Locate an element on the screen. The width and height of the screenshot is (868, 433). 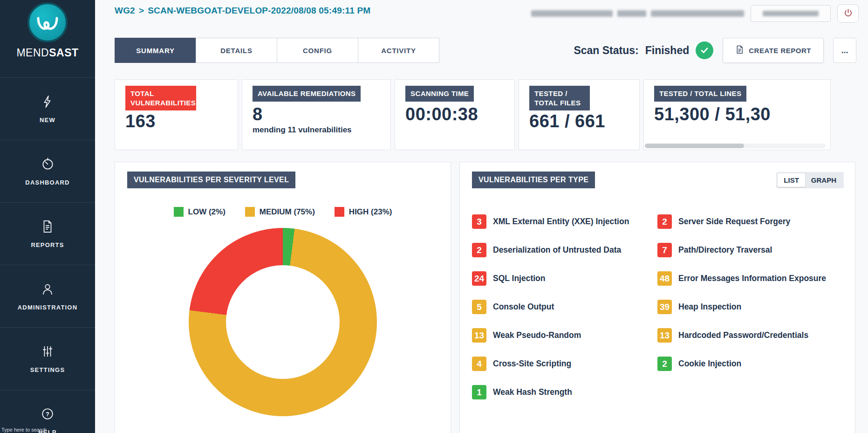
card-scanning-time: SCANNING TIME 00:00:38 is located at coordinates (455, 115).